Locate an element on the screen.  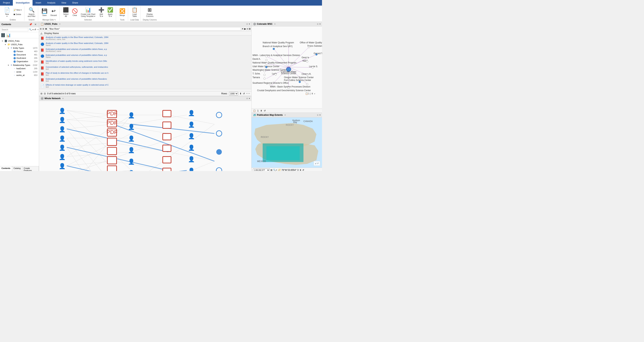
contents-search-input is located at coordinates (14, 30).